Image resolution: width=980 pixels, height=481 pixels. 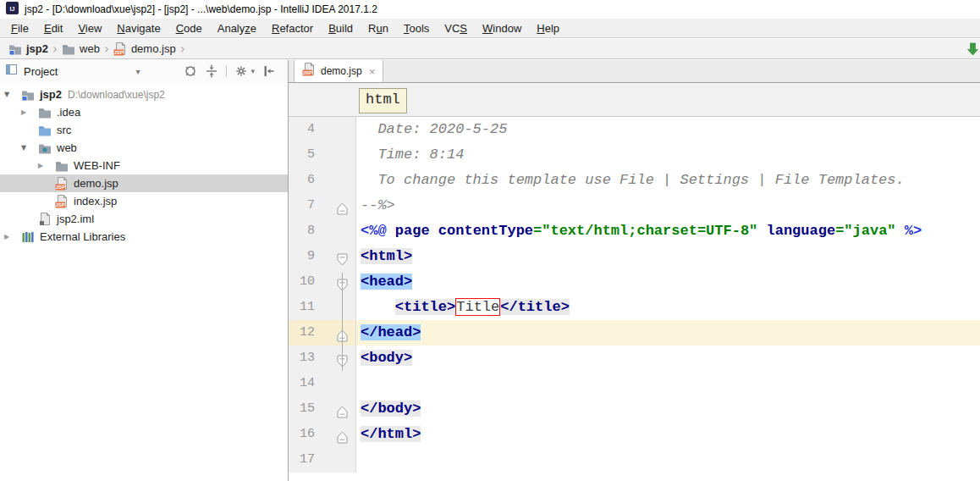 I want to click on gutter-line-17: 17, so click(x=322, y=460).